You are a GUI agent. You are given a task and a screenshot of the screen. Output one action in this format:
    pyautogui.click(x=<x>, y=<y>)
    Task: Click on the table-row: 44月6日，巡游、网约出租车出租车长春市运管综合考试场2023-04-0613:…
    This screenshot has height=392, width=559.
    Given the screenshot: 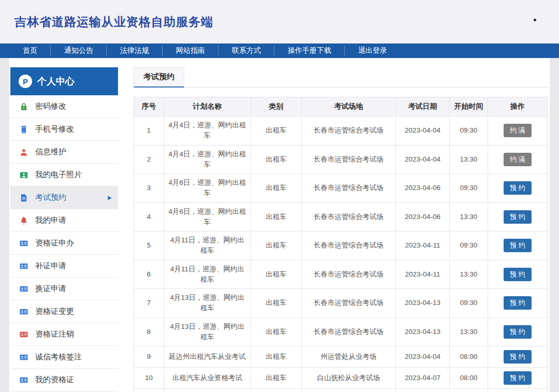 What is the action you would take?
    pyautogui.click(x=341, y=217)
    